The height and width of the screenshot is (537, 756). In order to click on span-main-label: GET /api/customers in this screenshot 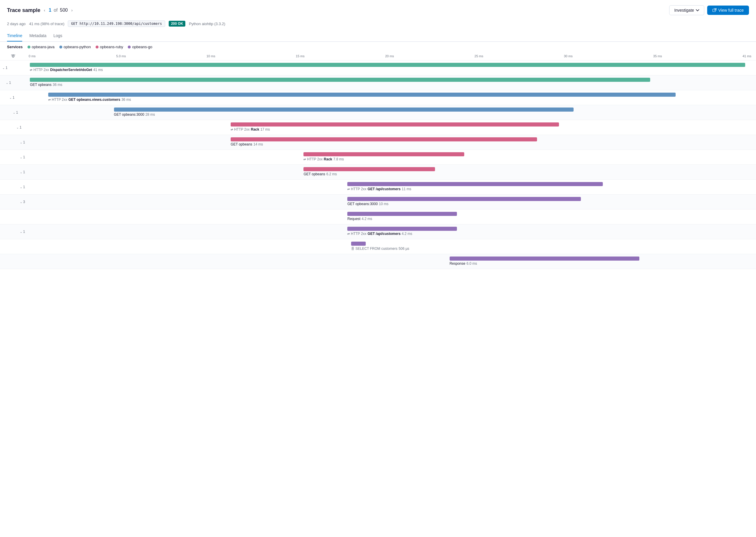, I will do `click(384, 189)`.